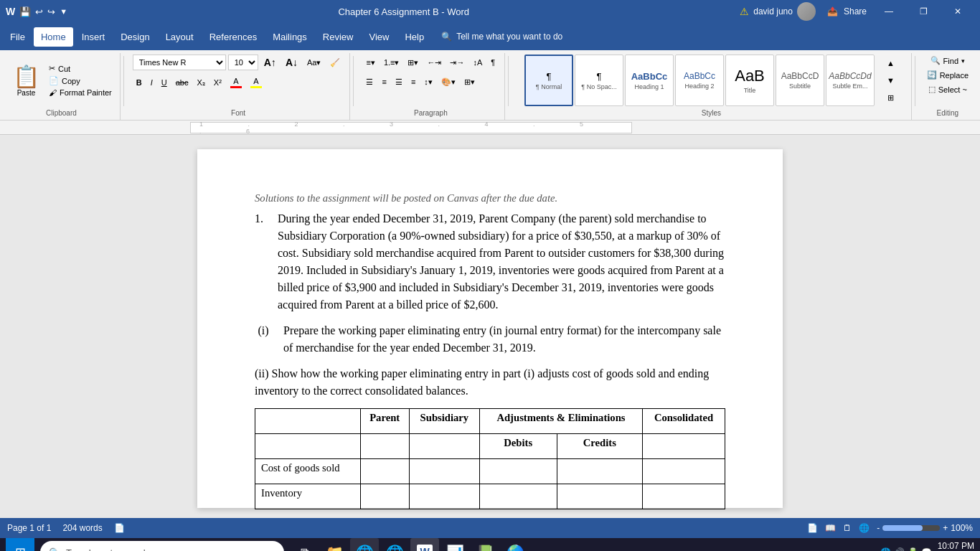 This screenshot has height=551, width=980. Describe the element at coordinates (218, 83) in the screenshot. I see `superscript-button: X²` at that location.